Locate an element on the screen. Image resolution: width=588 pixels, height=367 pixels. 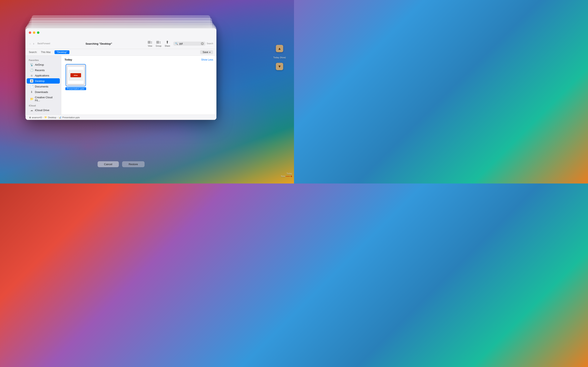
timeline: Today Now is located at coordinates (286, 175).